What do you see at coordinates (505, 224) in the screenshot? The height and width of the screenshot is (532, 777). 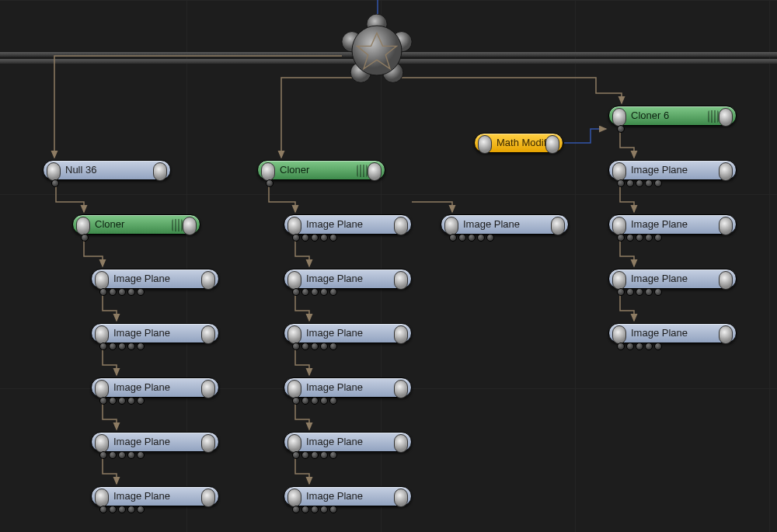 I see `node-n_ip_bSide: Image Plane` at bounding box center [505, 224].